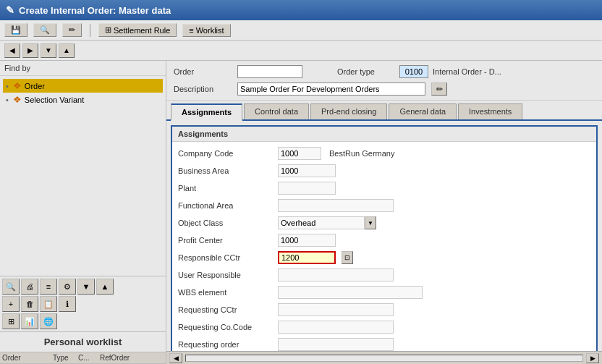 The width and height of the screenshot is (602, 364). I want to click on tab-assignments: Assignments, so click(207, 112).